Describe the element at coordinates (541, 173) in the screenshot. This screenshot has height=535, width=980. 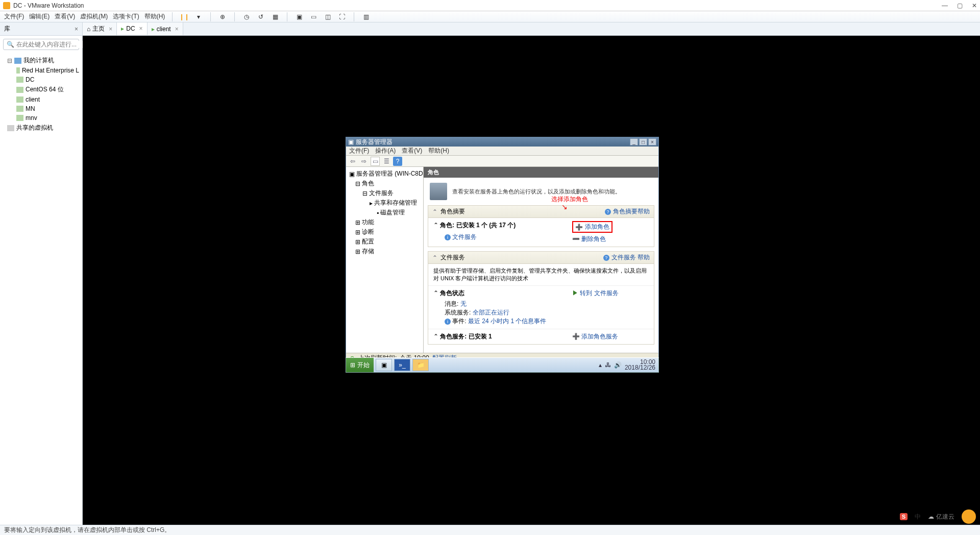
I see `content-header: 角色` at that location.